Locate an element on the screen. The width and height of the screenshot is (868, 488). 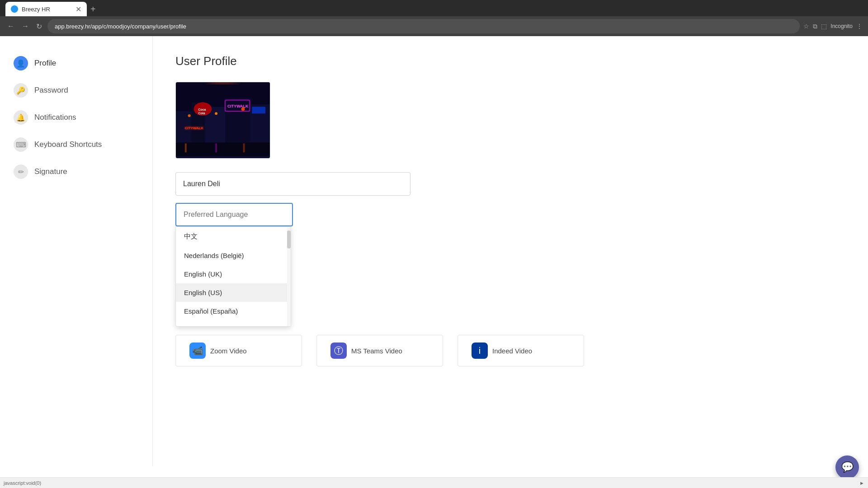
signature-icon: ✏ is located at coordinates (21, 172).